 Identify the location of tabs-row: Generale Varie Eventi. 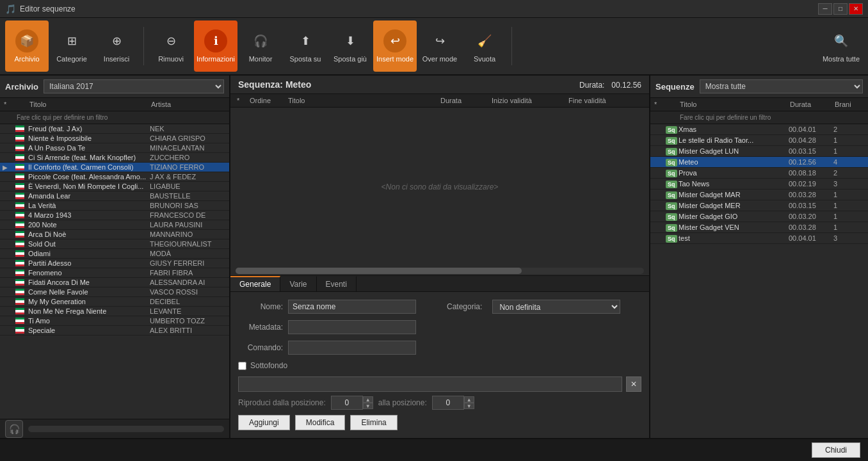
(440, 284).